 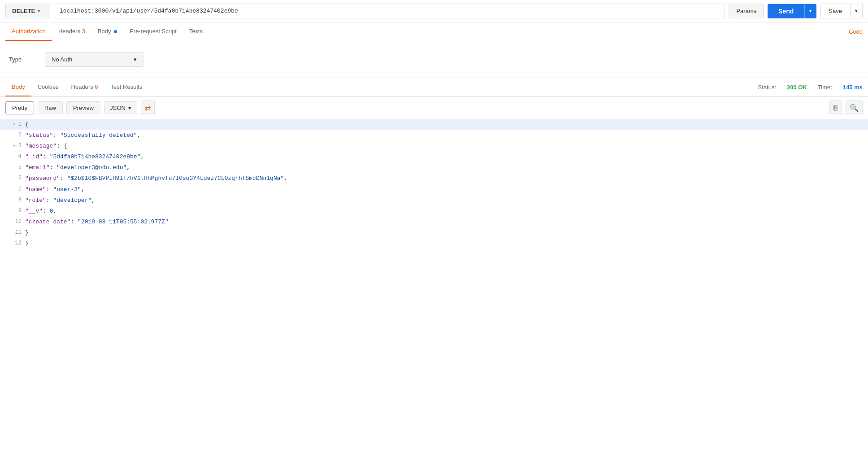 I want to click on auth-section: Type No Auth ▾, so click(x=434, y=60).